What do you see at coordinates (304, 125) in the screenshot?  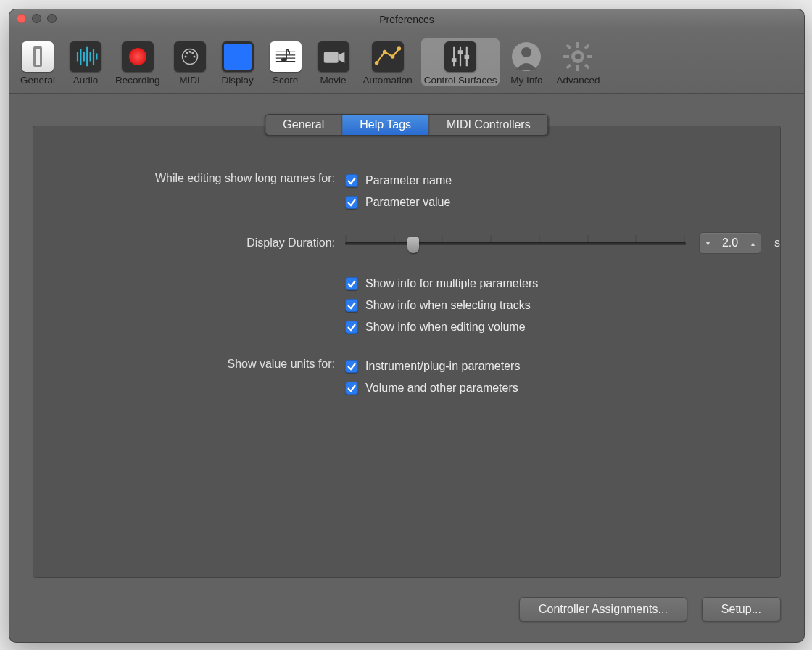 I see `tab-general: General` at bounding box center [304, 125].